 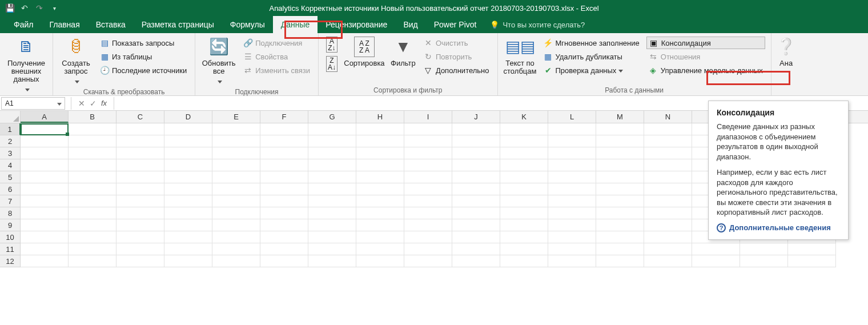 I want to click on cell-C2, so click(x=140, y=142).